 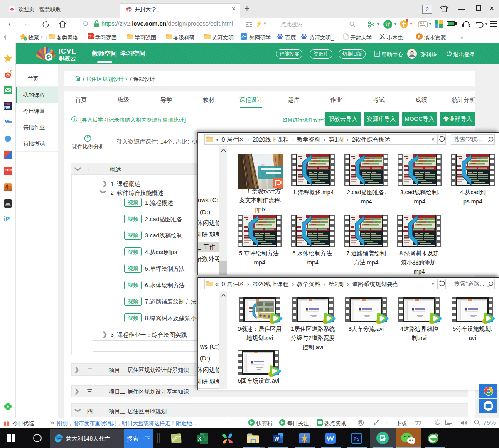 I want to click on svg-text: Ps, so click(x=356, y=439).